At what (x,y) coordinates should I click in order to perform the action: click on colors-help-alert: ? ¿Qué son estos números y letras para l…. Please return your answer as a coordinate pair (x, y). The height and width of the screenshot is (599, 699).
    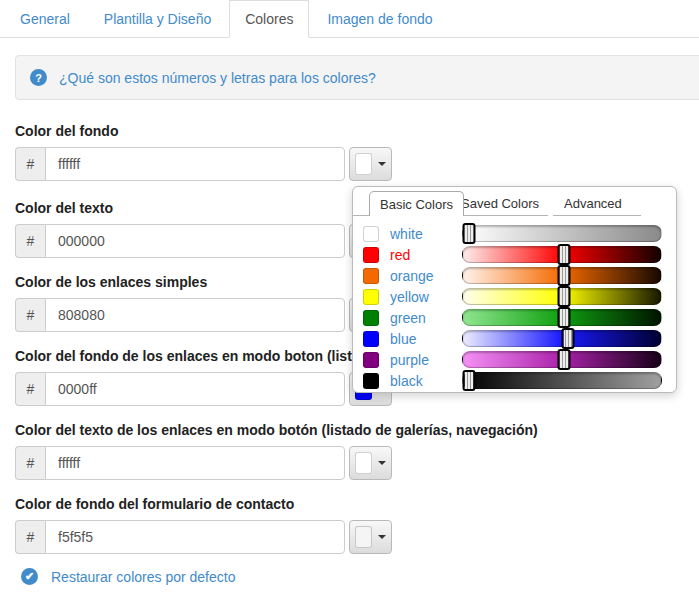
    Looking at the image, I should click on (357, 78).